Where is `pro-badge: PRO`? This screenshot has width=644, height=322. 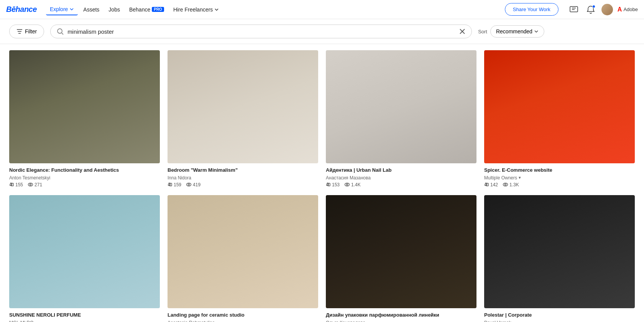 pro-badge: PRO is located at coordinates (158, 9).